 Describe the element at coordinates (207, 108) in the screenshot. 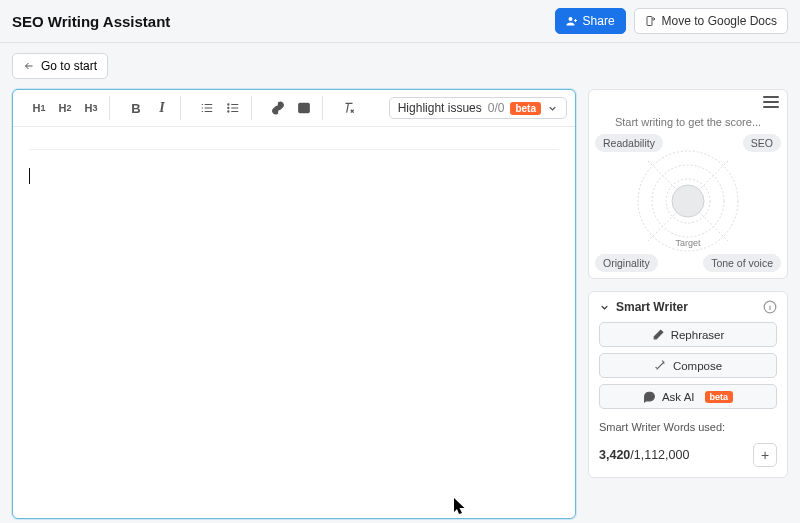

I see `ordered-list-button` at that location.